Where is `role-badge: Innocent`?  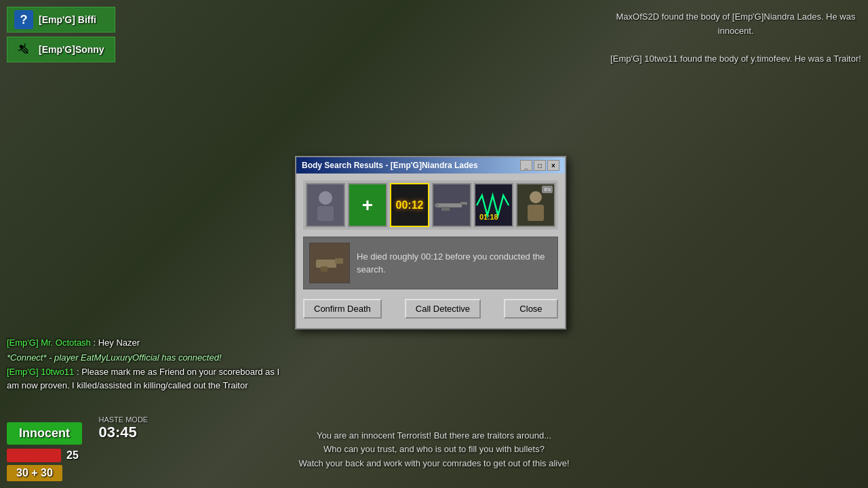
role-badge: Innocent is located at coordinates (45, 434).